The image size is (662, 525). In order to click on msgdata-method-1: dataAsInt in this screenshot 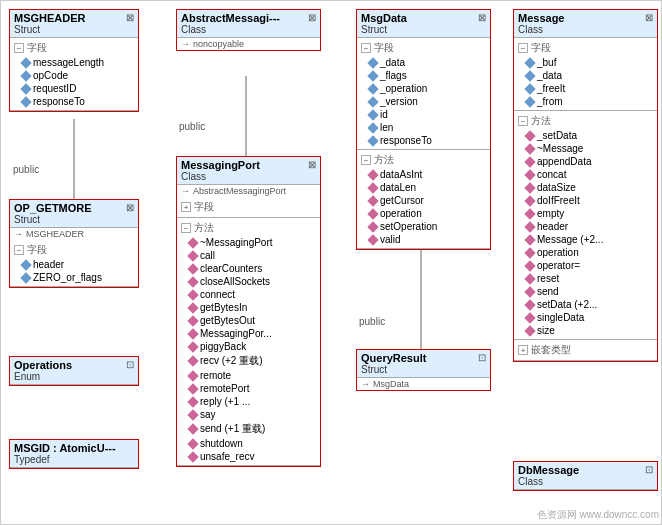, I will do `click(424, 174)`.